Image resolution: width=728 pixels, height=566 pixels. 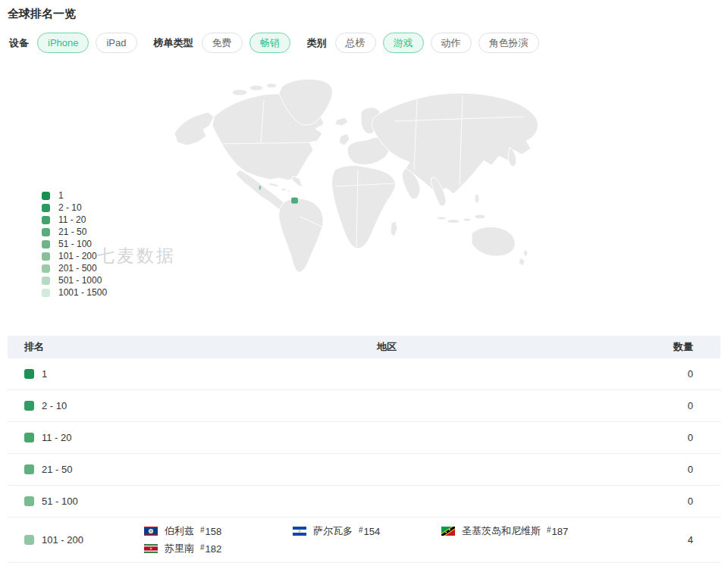 What do you see at coordinates (261, 188) in the screenshot?
I see `map-highlight-belize` at bounding box center [261, 188].